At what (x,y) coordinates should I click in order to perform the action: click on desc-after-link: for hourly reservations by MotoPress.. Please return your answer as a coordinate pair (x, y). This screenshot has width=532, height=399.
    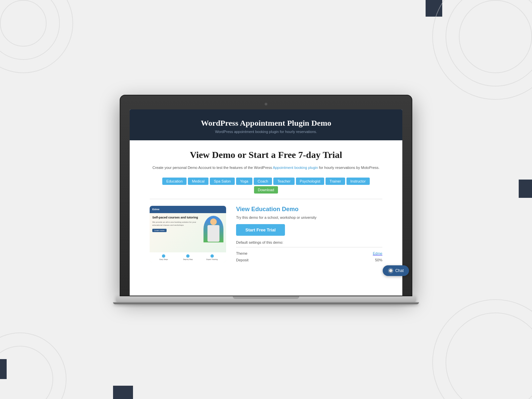
    Looking at the image, I should click on (348, 168).